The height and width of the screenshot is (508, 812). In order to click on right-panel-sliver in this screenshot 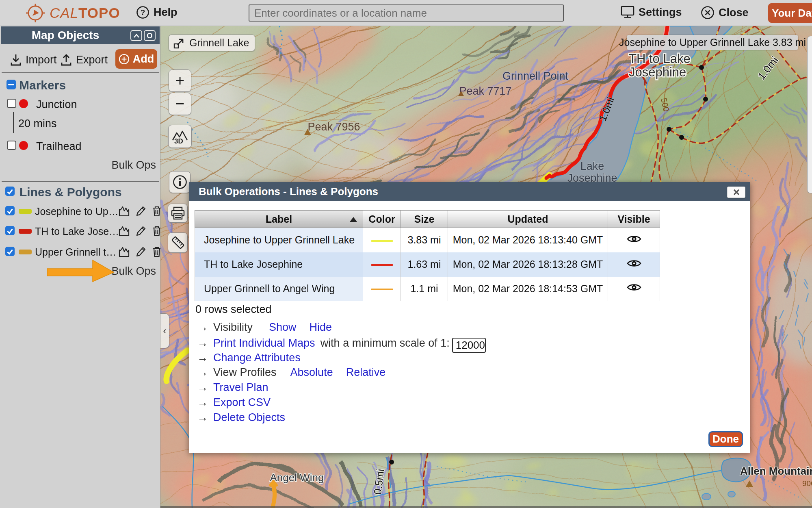, I will do `click(810, 115)`.